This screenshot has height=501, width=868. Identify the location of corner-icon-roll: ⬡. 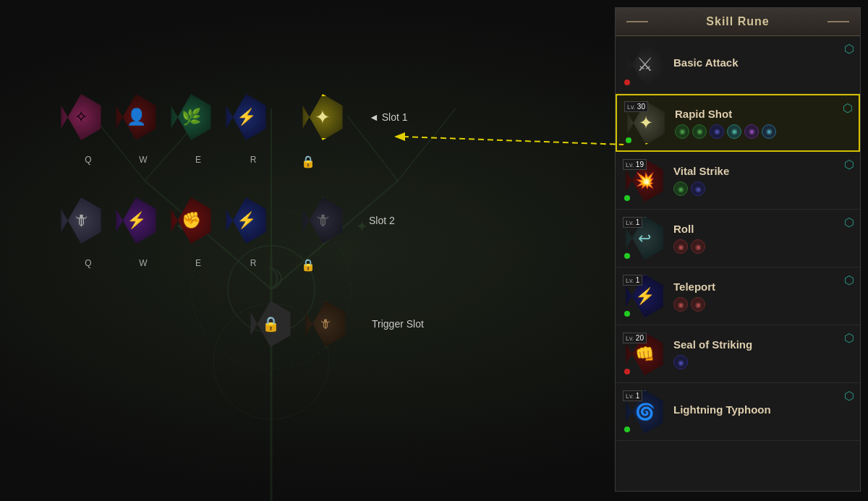
(849, 223).